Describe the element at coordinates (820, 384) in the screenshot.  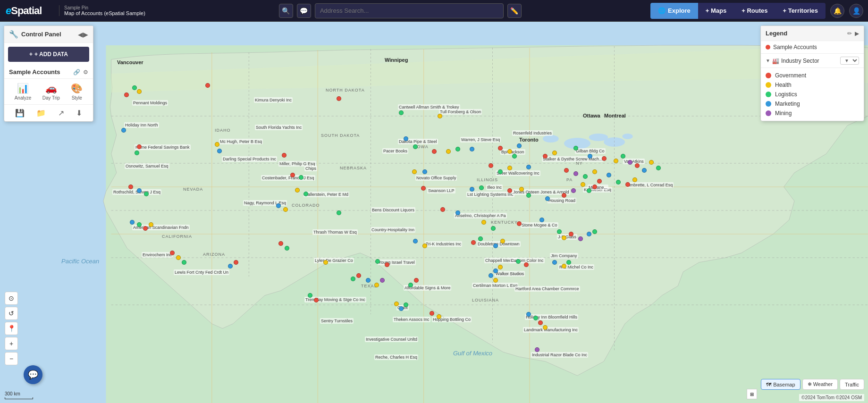
I see `weather-button: ❄ Weather` at that location.